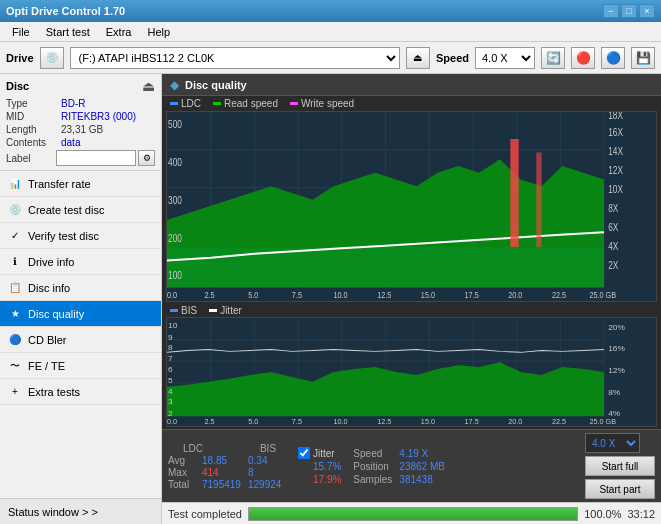  I want to click on svg-text: 4%, so click(614, 414).